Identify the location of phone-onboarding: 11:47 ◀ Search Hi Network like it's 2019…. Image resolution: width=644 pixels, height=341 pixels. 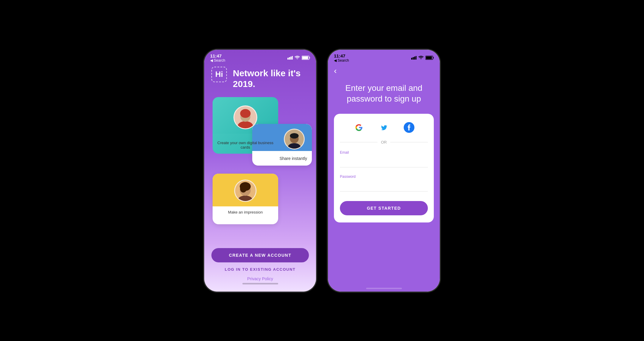
(260, 171).